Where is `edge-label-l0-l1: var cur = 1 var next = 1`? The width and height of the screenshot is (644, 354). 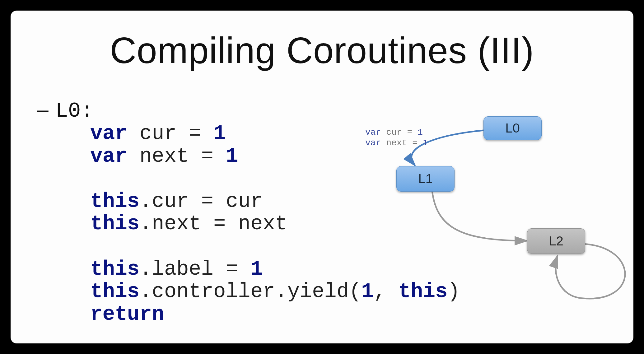
edge-label-l0-l1: var cur = 1 var next = 1 is located at coordinates (397, 137).